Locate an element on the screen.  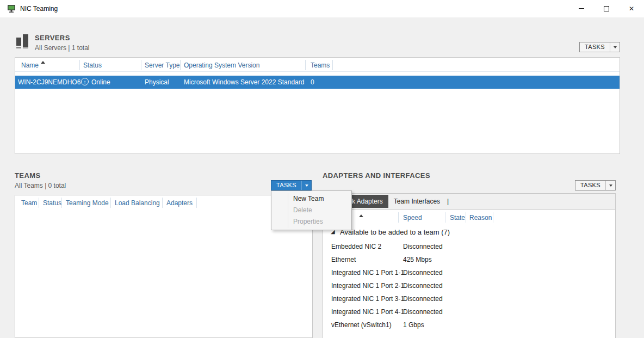
teams-col-status: Status is located at coordinates (52, 203).